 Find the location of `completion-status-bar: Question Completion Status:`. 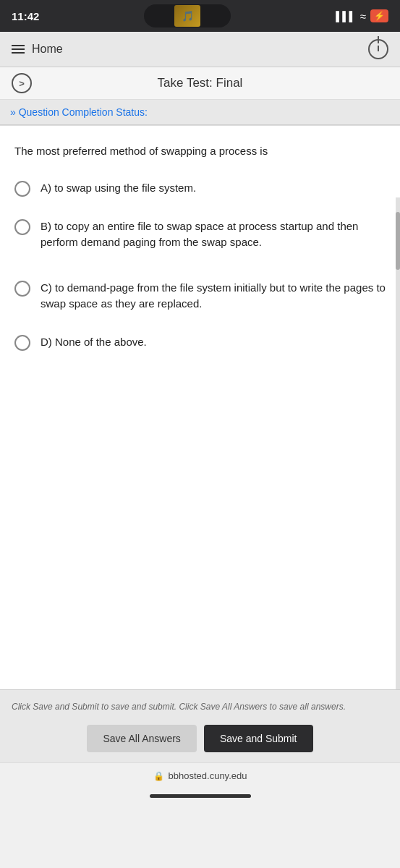

completion-status-bar: Question Completion Status: is located at coordinates (200, 113).